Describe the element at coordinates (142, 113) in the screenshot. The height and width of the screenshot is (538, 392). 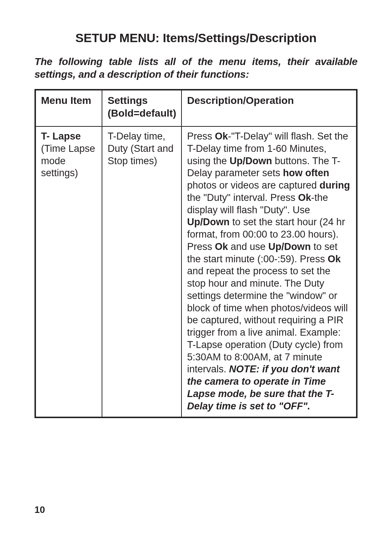
I see `header-settings-line2: (Bold=default)` at that location.